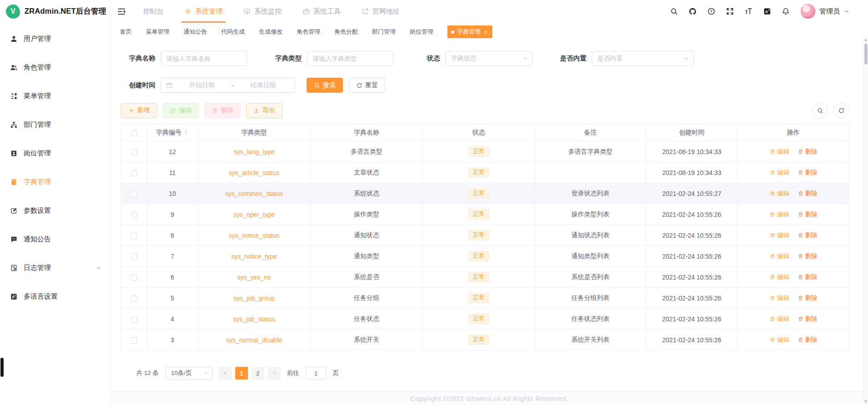 This screenshot has height=405, width=868. What do you see at coordinates (322, 11) in the screenshot?
I see `top-menu-item-system-tools: 系统工具` at bounding box center [322, 11].